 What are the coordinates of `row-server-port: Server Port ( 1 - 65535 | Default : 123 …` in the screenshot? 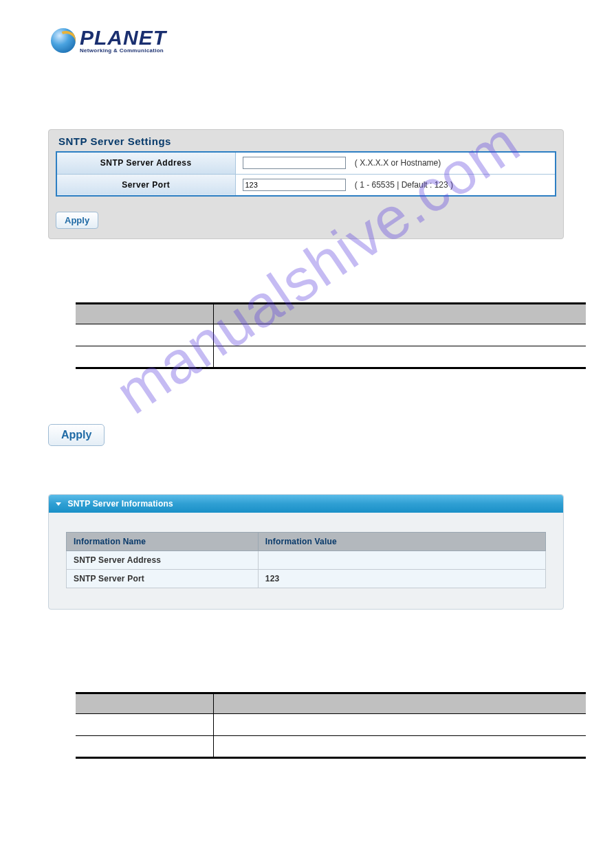 It's located at (306, 185).